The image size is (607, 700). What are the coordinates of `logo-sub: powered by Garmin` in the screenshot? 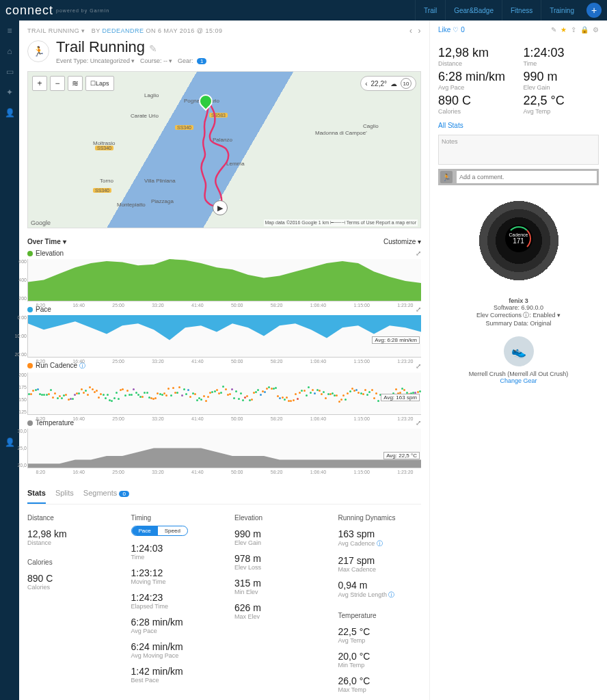 It's located at (83, 11).